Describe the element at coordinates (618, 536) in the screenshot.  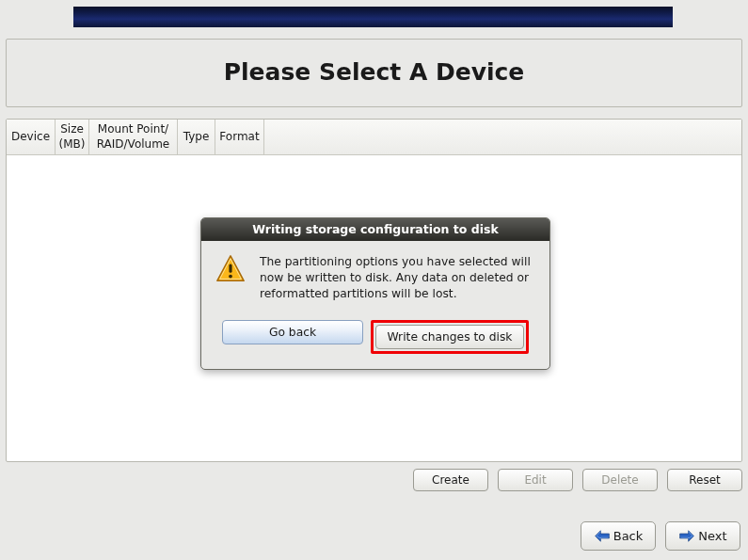
I see `back-button: Back` at that location.